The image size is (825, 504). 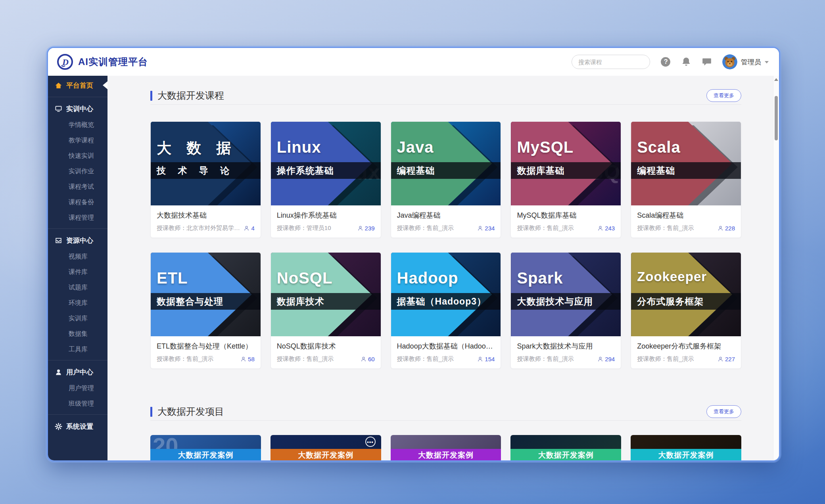 I want to click on project-card: 20 大数据开发案例, so click(x=205, y=448).